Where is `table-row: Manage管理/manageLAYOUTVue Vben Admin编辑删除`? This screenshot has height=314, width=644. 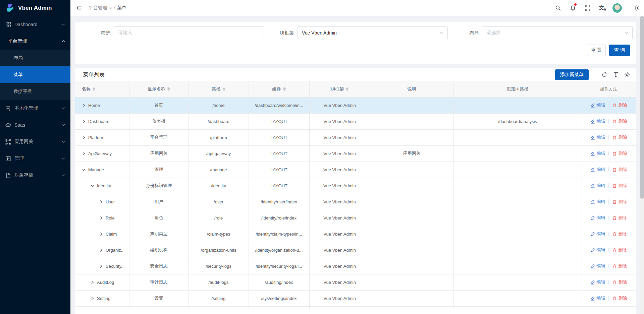 table-row: Manage管理/manageLAYOUTVue Vben Admin编辑删除 is located at coordinates (356, 170).